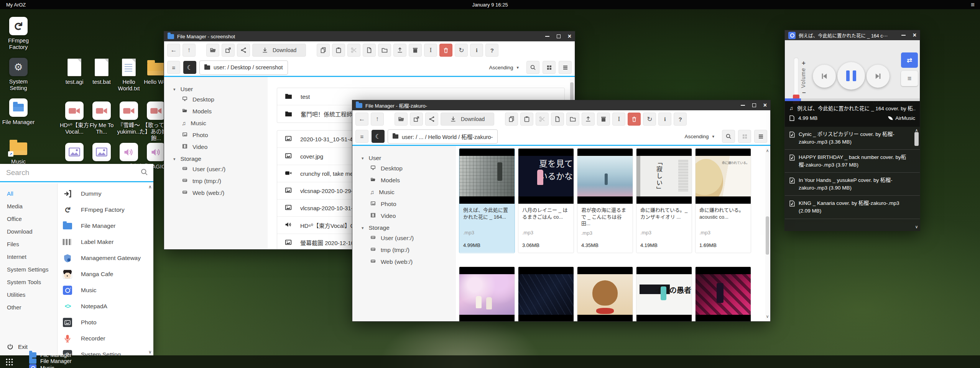  I want to click on volume-up-label: +, so click(804, 63).